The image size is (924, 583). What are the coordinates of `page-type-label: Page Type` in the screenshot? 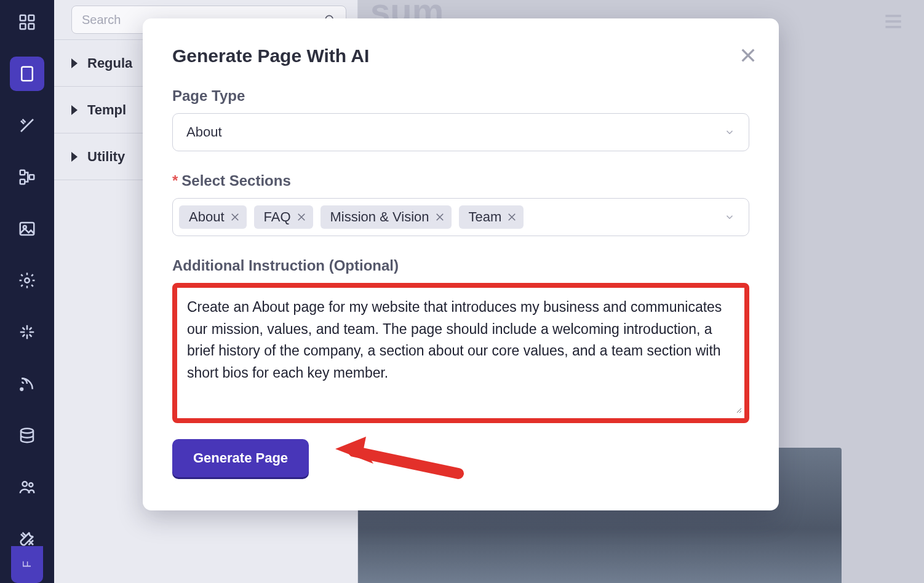 It's located at (461, 96).